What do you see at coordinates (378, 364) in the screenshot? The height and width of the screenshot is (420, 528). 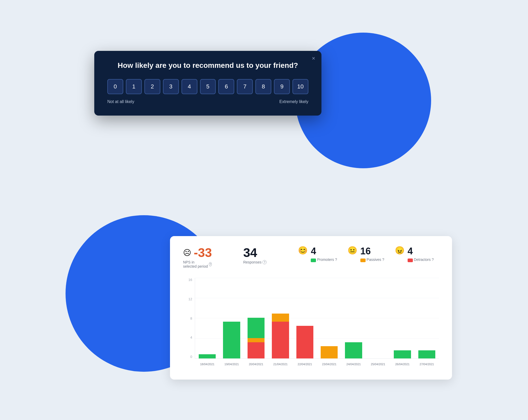 I see `bar-date-label: 25/04/2021` at bounding box center [378, 364].